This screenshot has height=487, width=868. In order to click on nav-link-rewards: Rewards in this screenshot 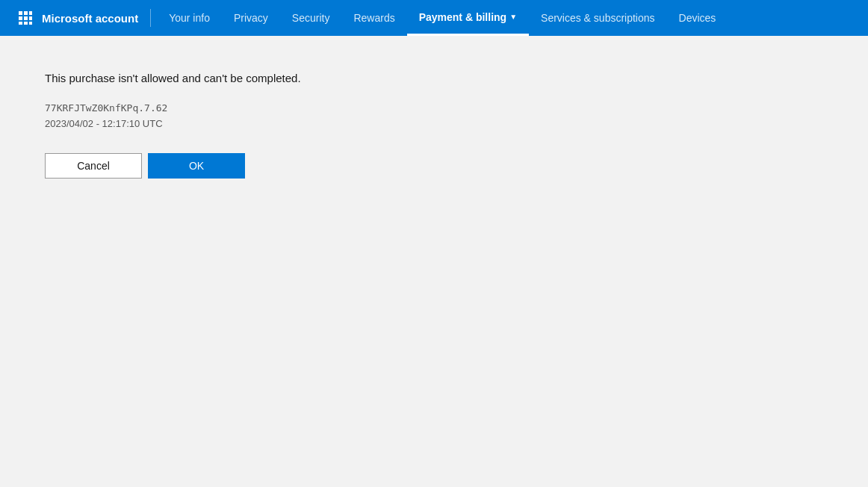, I will do `click(373, 18)`.